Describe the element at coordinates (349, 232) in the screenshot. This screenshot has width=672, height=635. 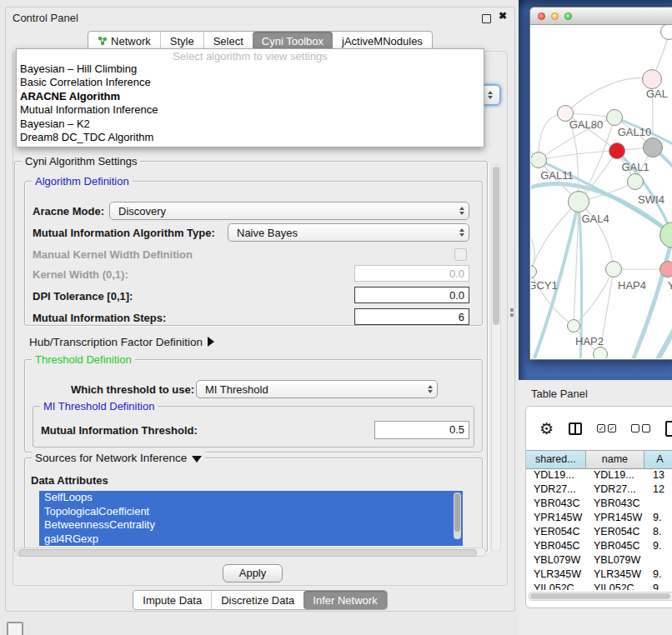
I see `mi-algorithm-type-combobox: Naive Bayes` at that location.